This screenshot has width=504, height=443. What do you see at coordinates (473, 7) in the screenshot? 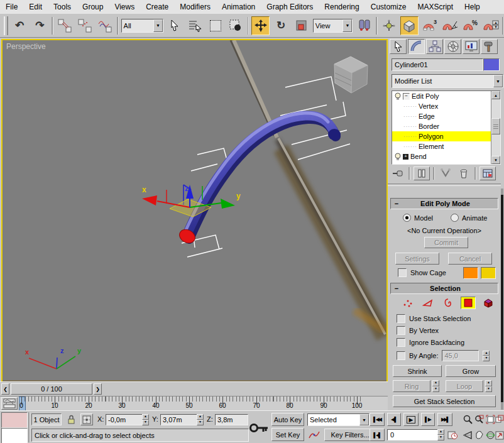
I see `menu-help: Help` at bounding box center [473, 7].